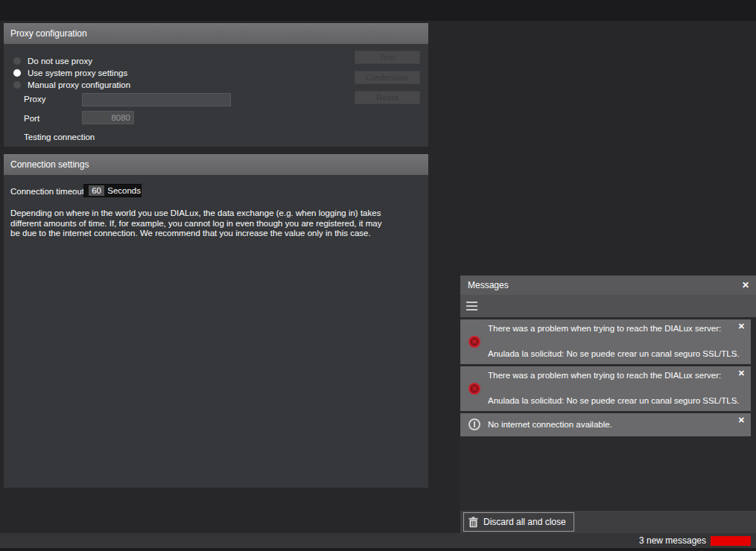 The height and width of the screenshot is (551, 756). What do you see at coordinates (608, 522) in the screenshot?
I see `messages-footer: Discard all and close` at bounding box center [608, 522].